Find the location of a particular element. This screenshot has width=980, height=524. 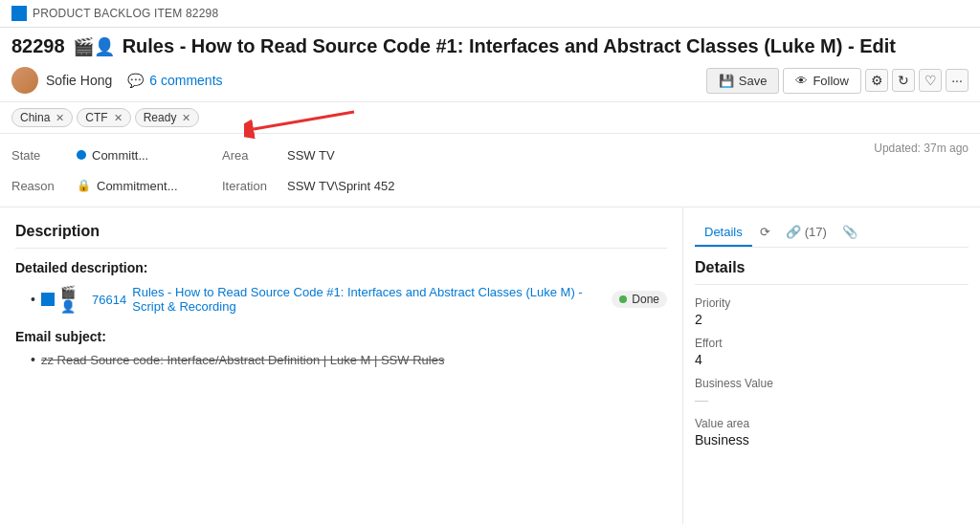

comment-icon: 💬 is located at coordinates (136, 80).